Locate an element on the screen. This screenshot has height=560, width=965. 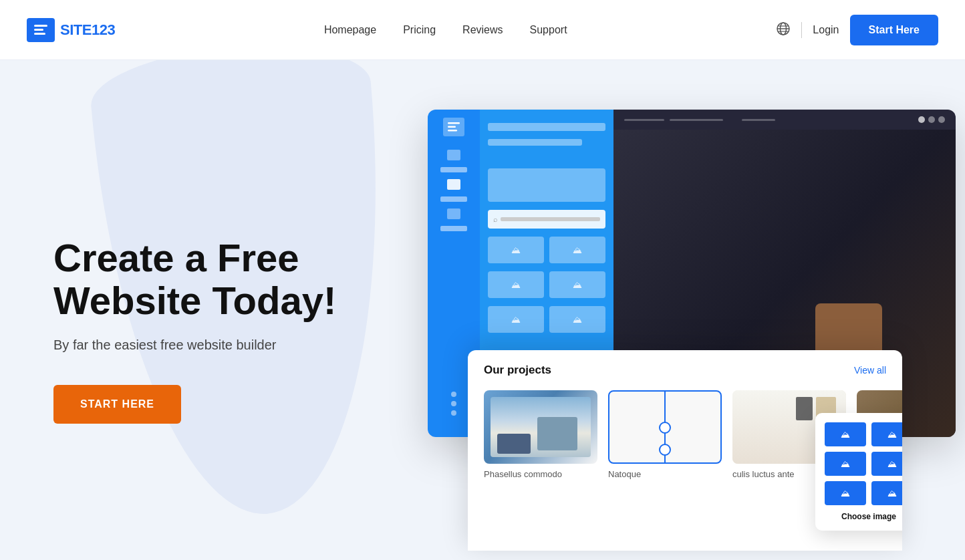
mountain-icon-6: ⛰ is located at coordinates (892, 493).